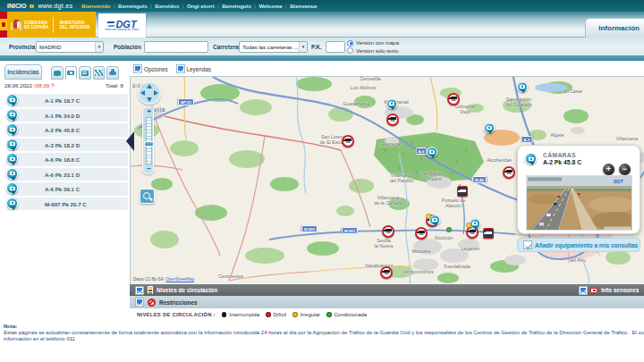 The width and height of the screenshot is (644, 362). What do you see at coordinates (140, 302) in the screenshot?
I see `restricciones-checkbox` at bounding box center [140, 302].